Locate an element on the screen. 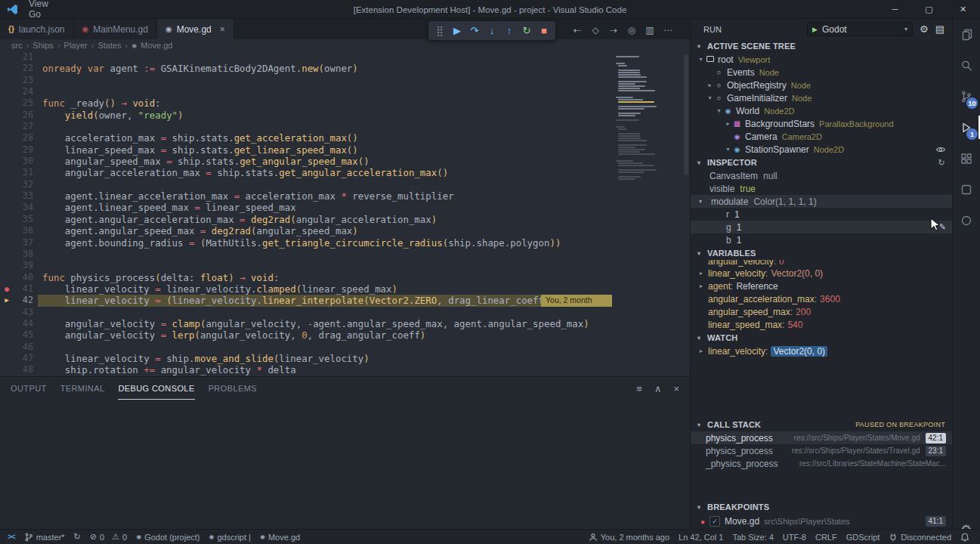 This screenshot has height=544, width=980. scene-tree-node-events: ○EventsNode is located at coordinates (821, 73).